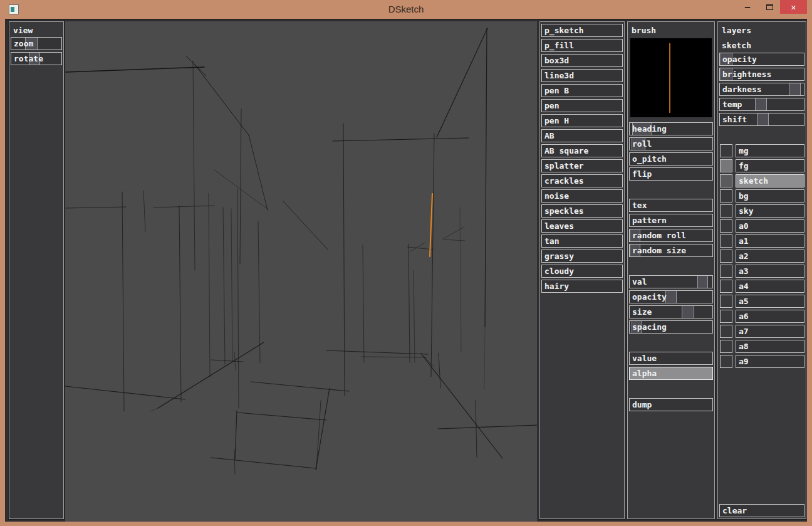 The width and height of the screenshot is (812, 526). Describe the element at coordinates (582, 45) in the screenshot. I see `tool-button-p_fill: p_fill` at that location.